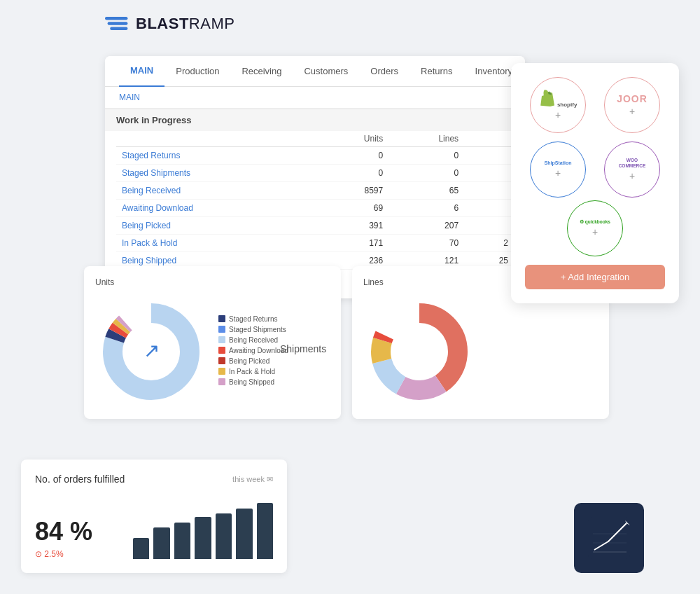  What do you see at coordinates (141, 71) in the screenshot?
I see `nav-item-main: MAIN` at bounding box center [141, 71].